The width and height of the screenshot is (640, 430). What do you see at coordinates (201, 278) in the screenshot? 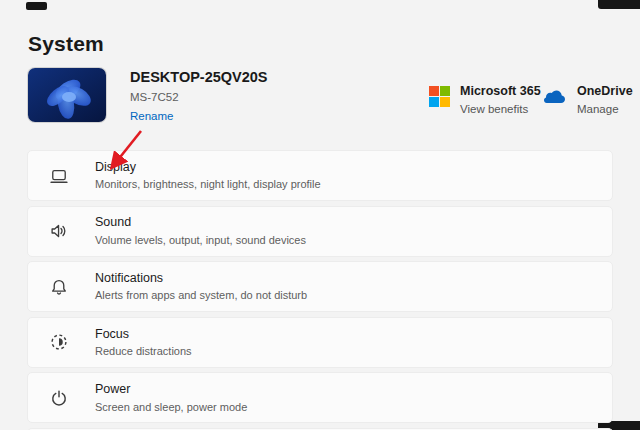
I see `settings-row-label: Notifications` at bounding box center [201, 278].